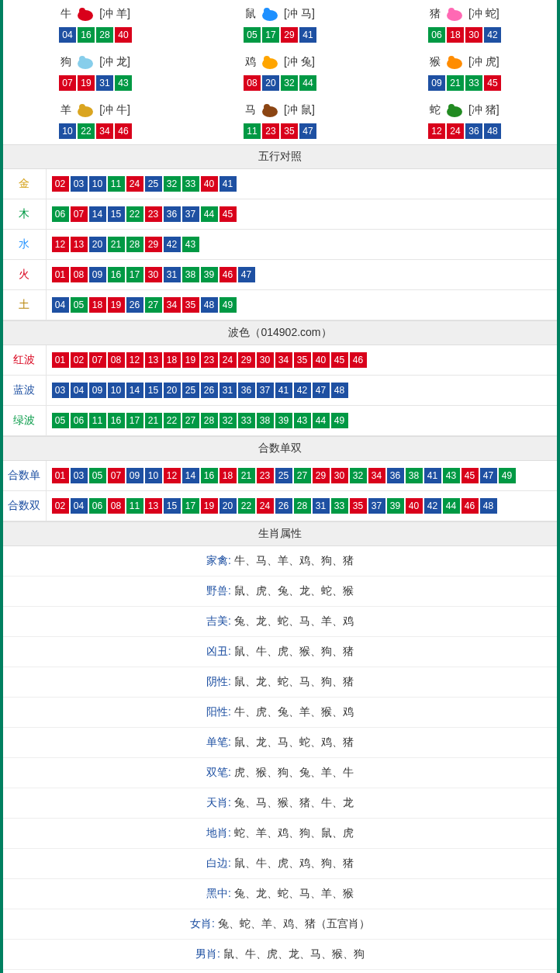  What do you see at coordinates (294, 621) in the screenshot?
I see `attr-value: 兔、龙、蛇、马、羊、鸡` at bounding box center [294, 621].